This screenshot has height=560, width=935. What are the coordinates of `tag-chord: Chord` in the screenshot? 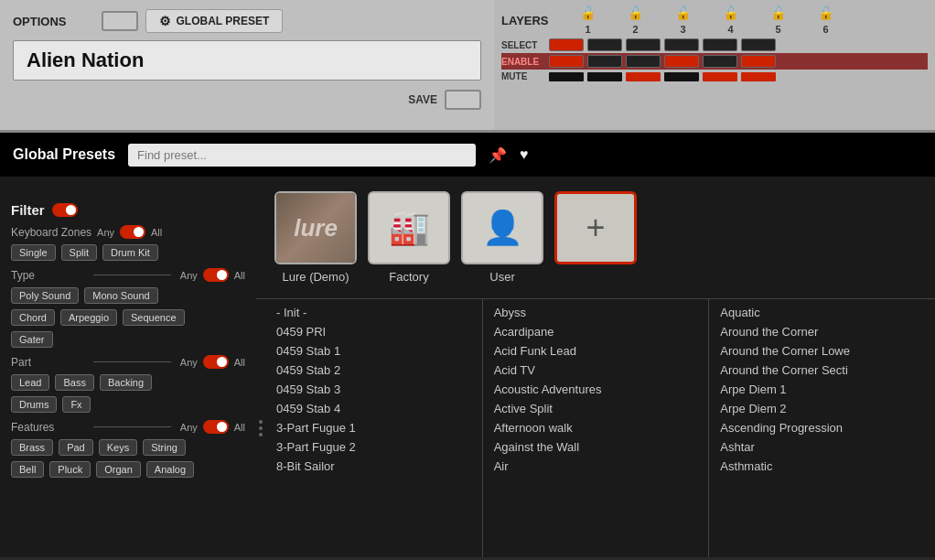 It's located at (33, 318).